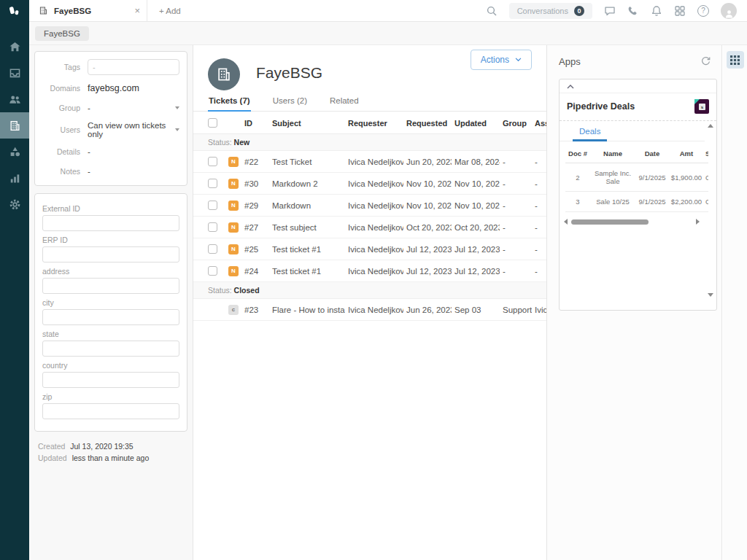 This screenshot has width=747, height=560. I want to click on ticket-row: N#24Test ticket #1Ivica NedeljkovicJul 1…, so click(371, 271).